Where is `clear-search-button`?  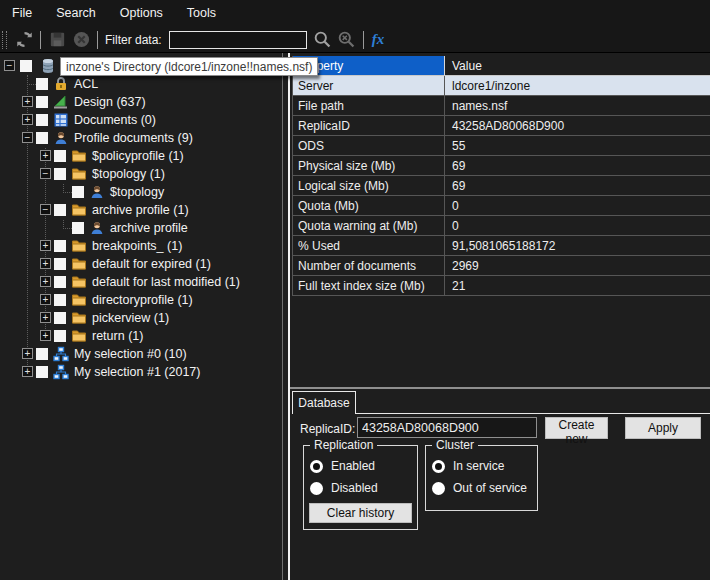
clear-search-button is located at coordinates (347, 40).